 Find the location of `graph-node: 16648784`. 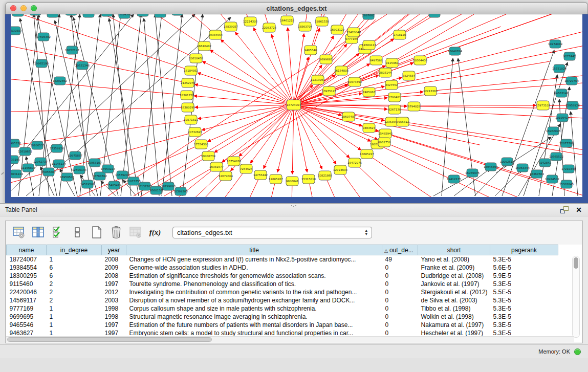

graph-node: 16648784 is located at coordinates (455, 51).